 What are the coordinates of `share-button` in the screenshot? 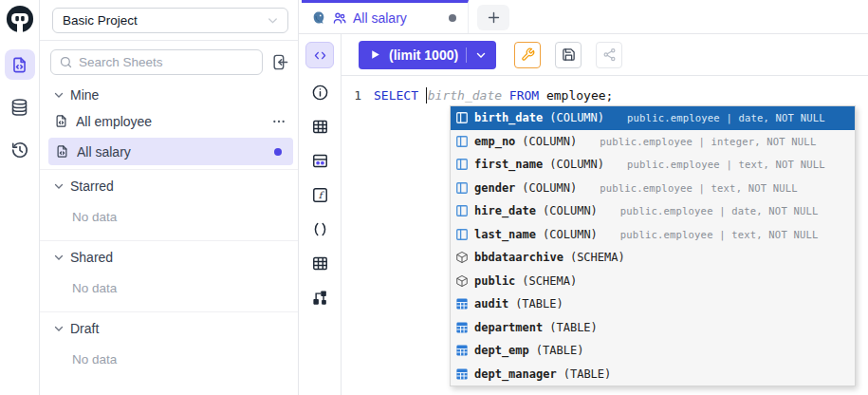 It's located at (609, 55).